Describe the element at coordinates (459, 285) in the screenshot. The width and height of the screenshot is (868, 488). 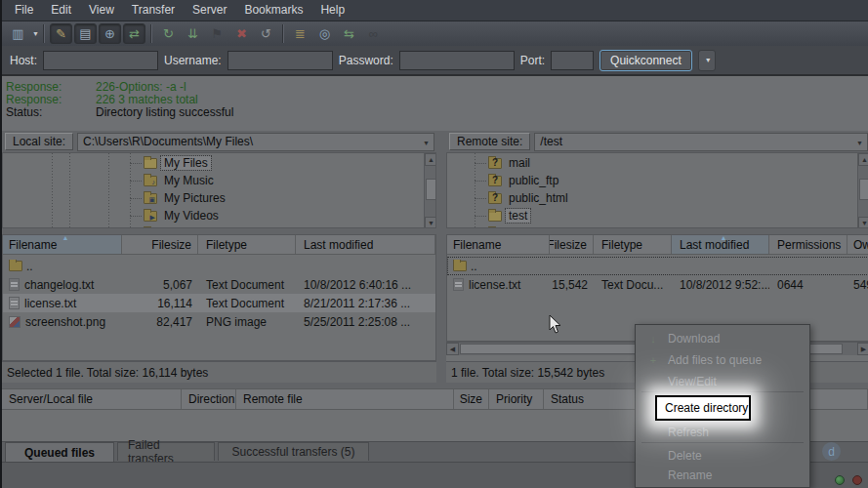
I see `text-file-icon` at that location.